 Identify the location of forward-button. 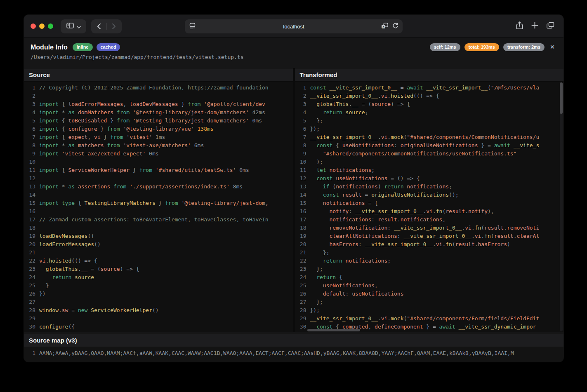
(114, 26).